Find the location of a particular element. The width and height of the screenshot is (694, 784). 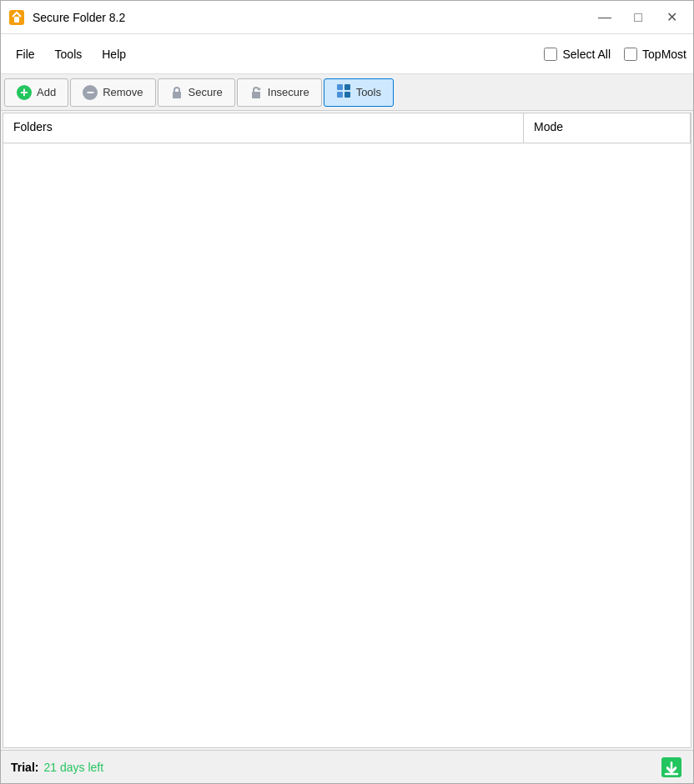

select-all-checkbox-label: Select All is located at coordinates (577, 54).